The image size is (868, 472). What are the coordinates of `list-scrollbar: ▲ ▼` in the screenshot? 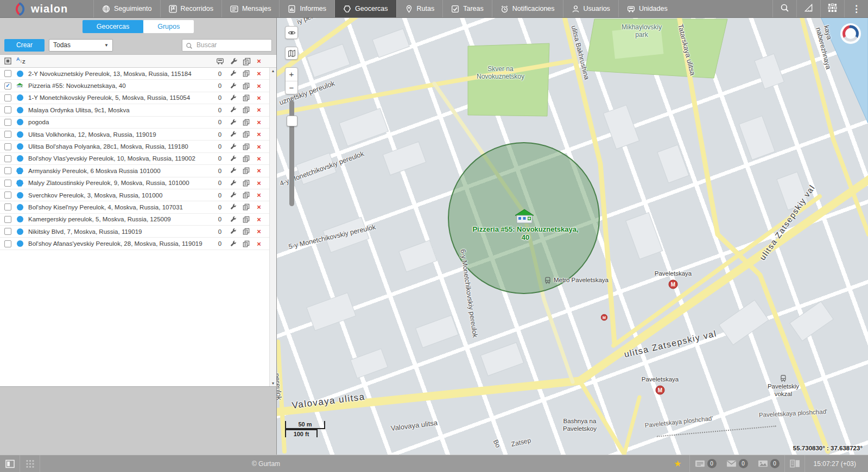 It's located at (273, 227).